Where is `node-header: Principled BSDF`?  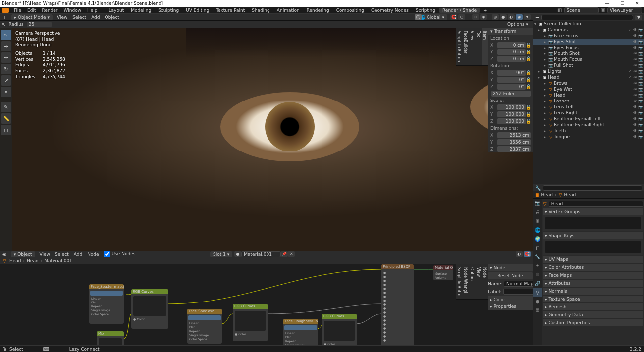 node-header: Principled BSDF is located at coordinates (397, 267).